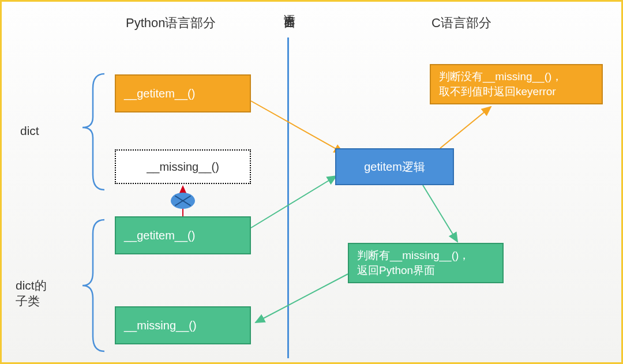 Image resolution: width=623 pixels, height=364 pixels. What do you see at coordinates (171, 23) in the screenshot?
I see `header-python: Python语言部分` at bounding box center [171, 23].